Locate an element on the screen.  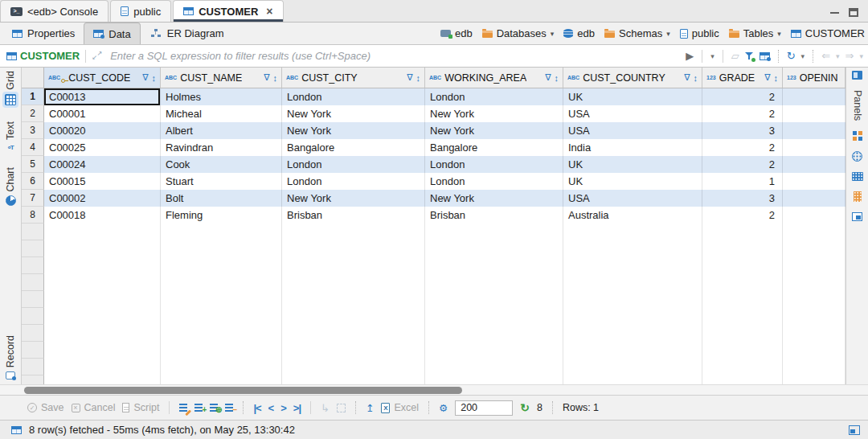
column-header: ABCCUST_CODE∇↕ is located at coordinates (103, 77).